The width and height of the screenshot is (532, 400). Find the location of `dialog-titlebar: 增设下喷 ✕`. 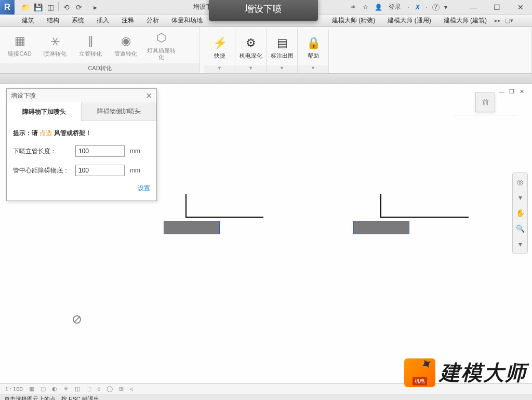

dialog-titlebar: 增设下喷 ✕ is located at coordinates (82, 96).